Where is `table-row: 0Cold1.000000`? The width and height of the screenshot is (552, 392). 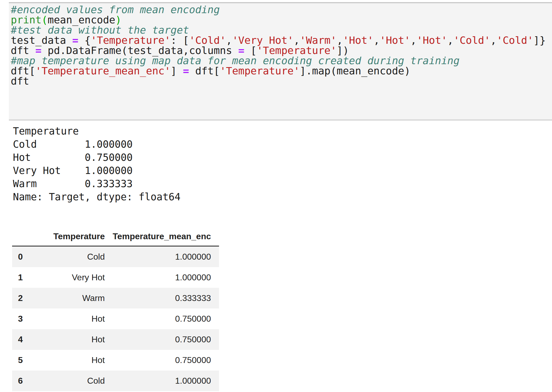
table-row: 0Cold1.000000 is located at coordinates (116, 257).